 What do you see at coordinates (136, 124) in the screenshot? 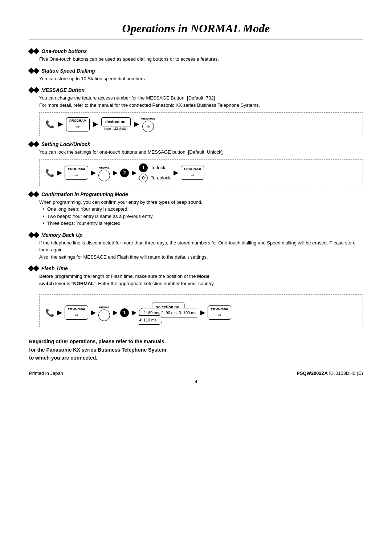
I see `arrow-3: ▶` at bounding box center [136, 124].